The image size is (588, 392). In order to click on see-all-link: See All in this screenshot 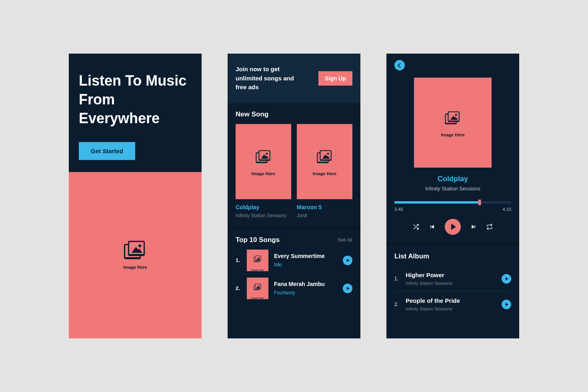, I will do `click(345, 240)`.